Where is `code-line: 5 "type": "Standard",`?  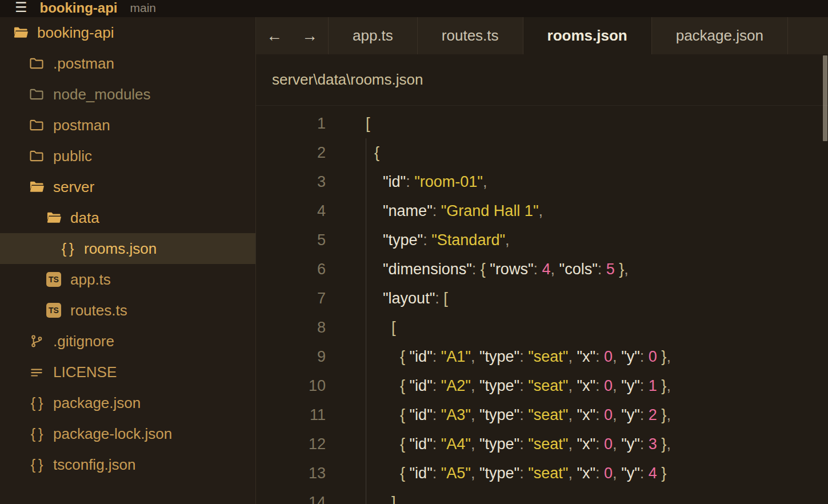
code-line: 5 "type": "Standard", is located at coordinates (542, 240).